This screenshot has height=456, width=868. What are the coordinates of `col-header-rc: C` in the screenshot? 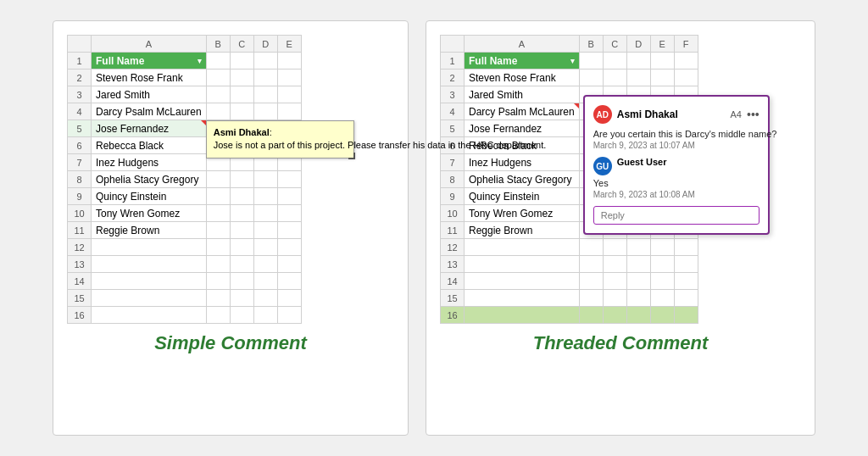 It's located at (615, 44).